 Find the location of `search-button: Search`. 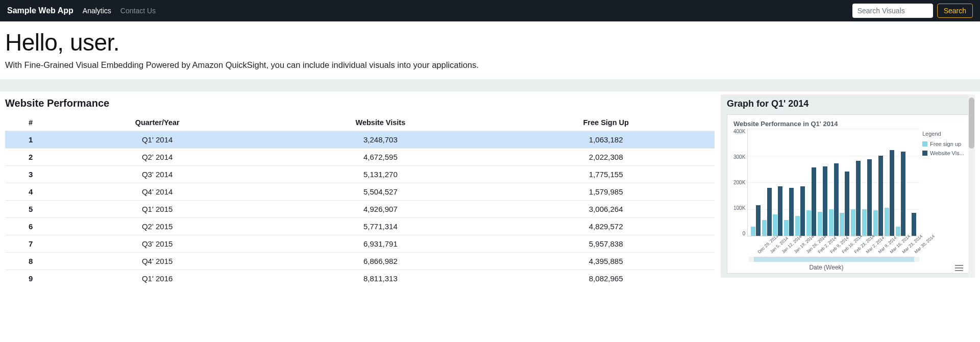

search-button: Search is located at coordinates (955, 11).